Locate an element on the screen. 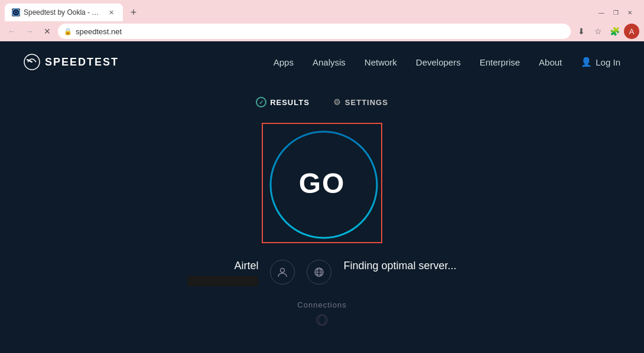 The height and width of the screenshot is (353, 644). settings-gear-icon: ⚙ is located at coordinates (337, 102).